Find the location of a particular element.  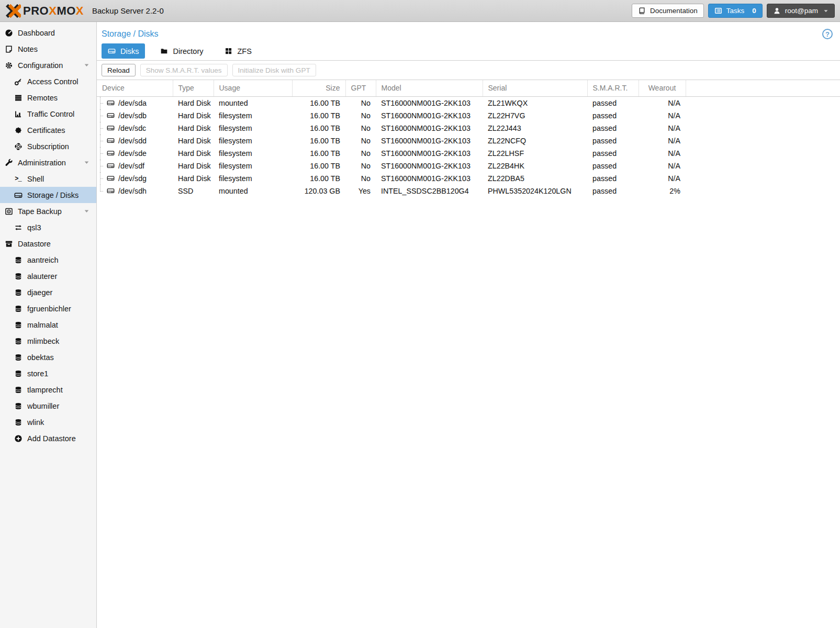

sidebar-item-storage-disks: Storage / Disks is located at coordinates (48, 195).